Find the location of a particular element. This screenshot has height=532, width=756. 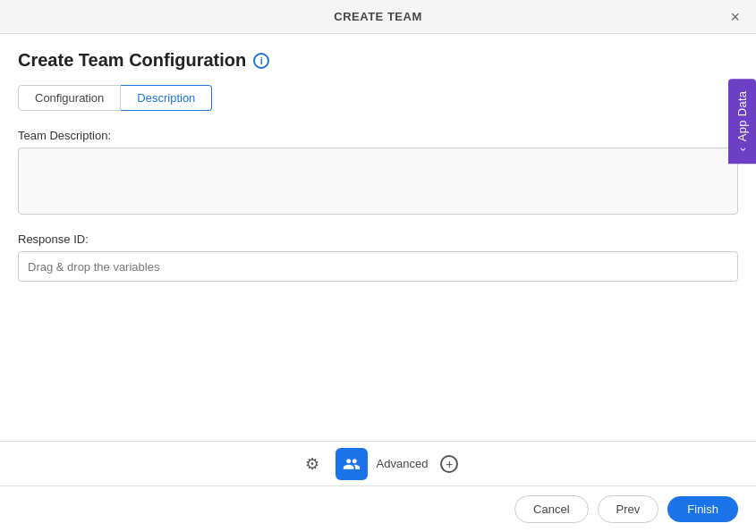

gear-icon: ⚙ is located at coordinates (312, 464).